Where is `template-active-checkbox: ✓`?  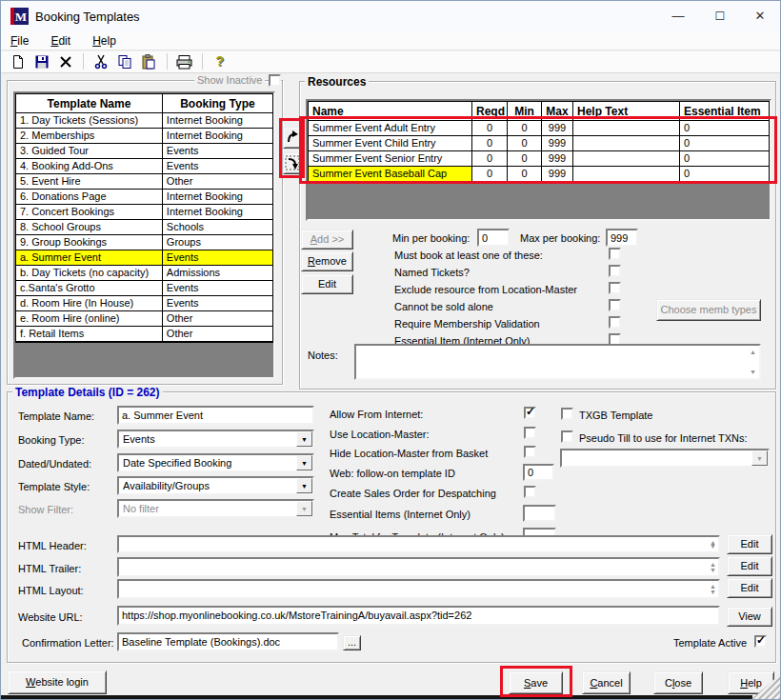
template-active-checkbox: ✓ is located at coordinates (760, 642).